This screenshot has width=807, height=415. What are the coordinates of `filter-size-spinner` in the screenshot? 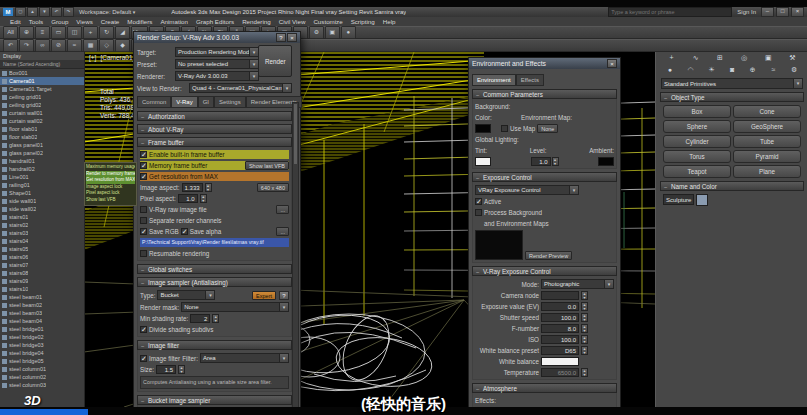 It's located at (182, 370).